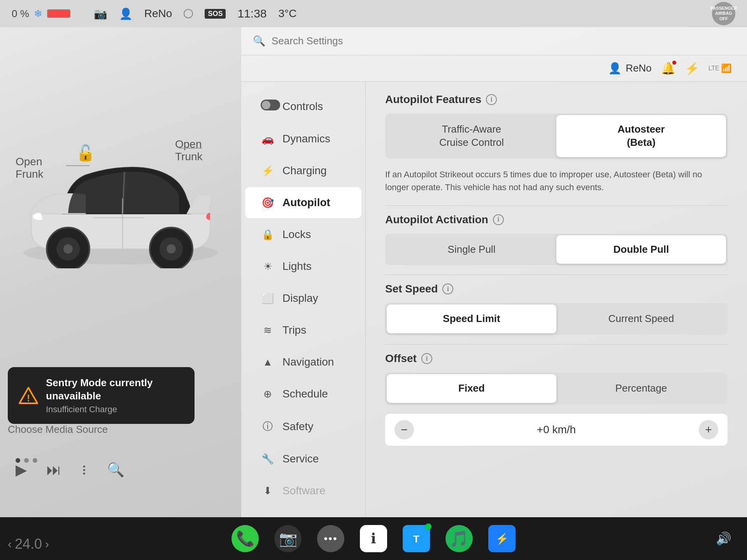  Describe the element at coordinates (556, 388) in the screenshot. I see `offset-toggle: Fixed Percentage` at that location.